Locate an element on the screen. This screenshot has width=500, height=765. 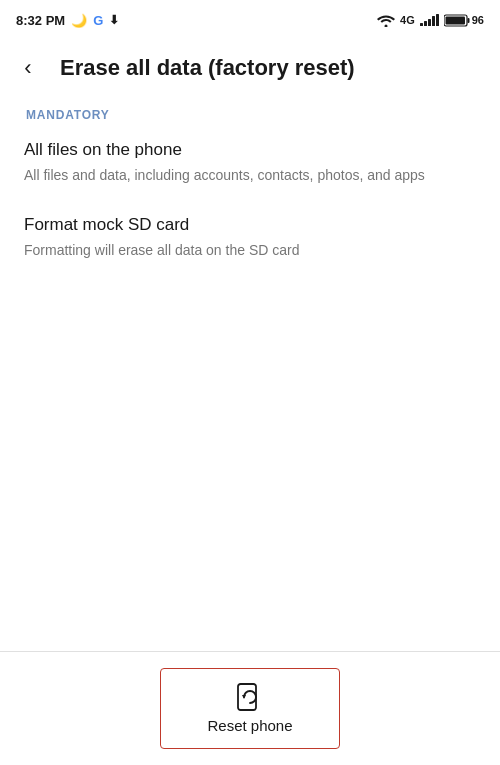
reset-phone-label: Reset phone is located at coordinates (250, 726).